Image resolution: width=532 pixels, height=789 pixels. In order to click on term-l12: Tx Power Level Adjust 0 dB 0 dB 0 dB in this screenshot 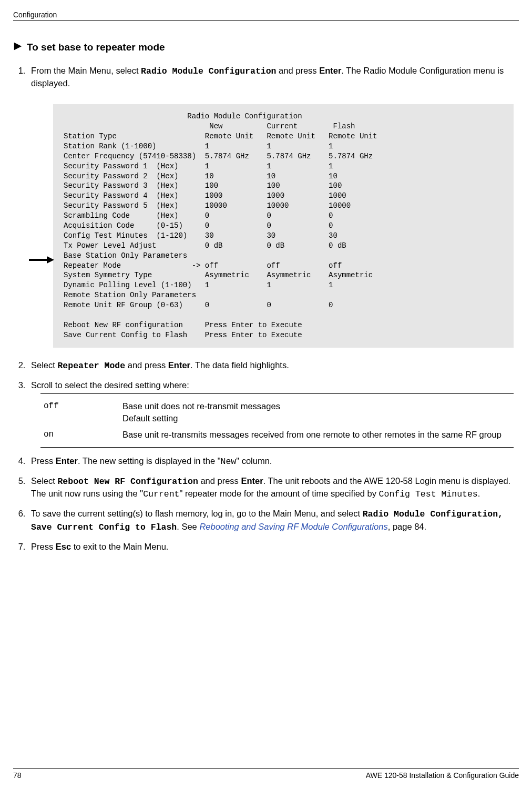, I will do `click(205, 246)`.